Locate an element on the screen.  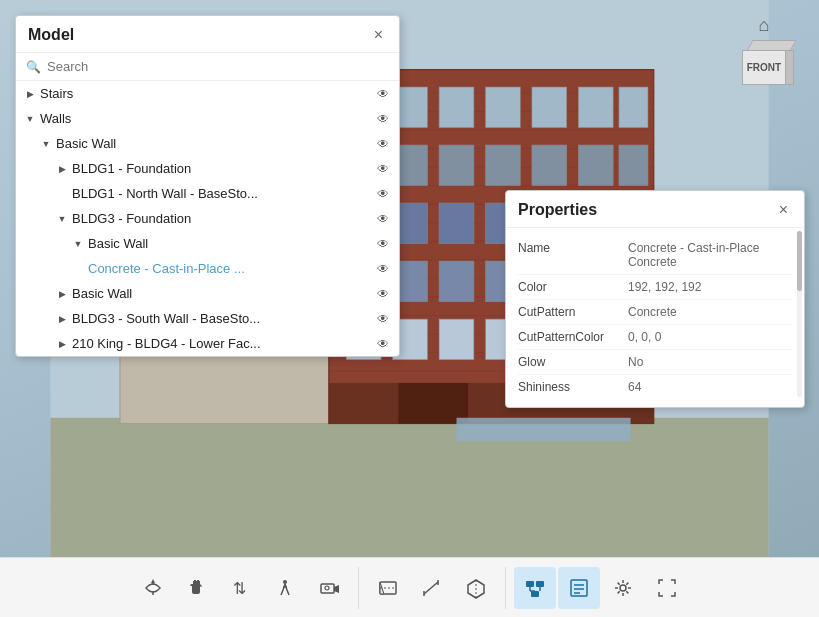
search-icon: 🔍 is located at coordinates (34, 67).